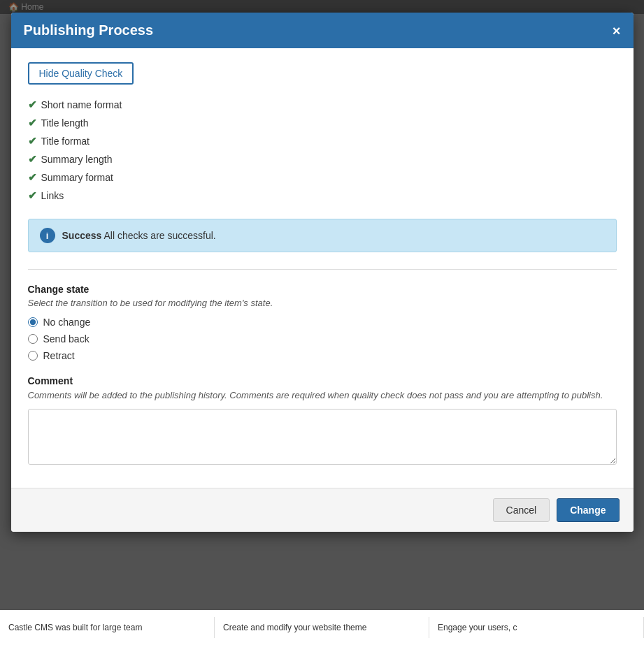  I want to click on check-icon-short-name: ✔, so click(32, 105).